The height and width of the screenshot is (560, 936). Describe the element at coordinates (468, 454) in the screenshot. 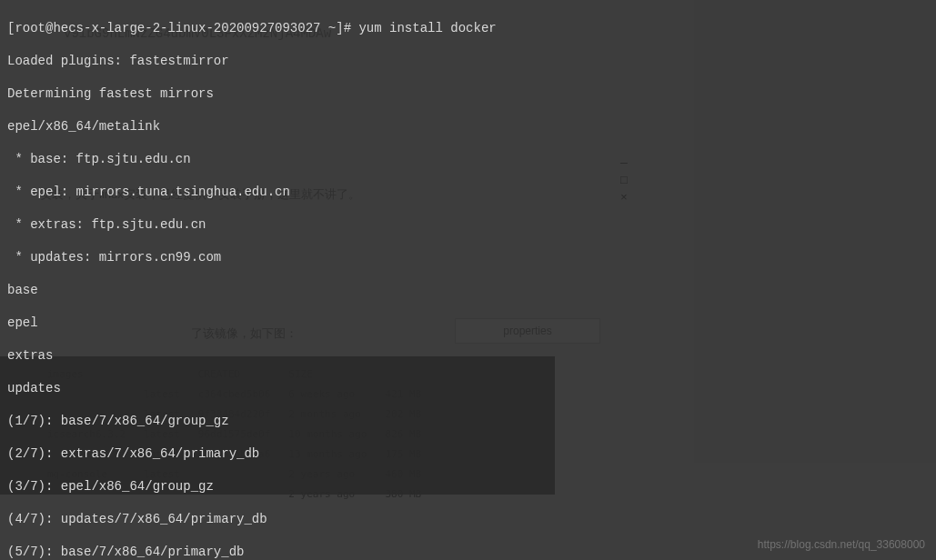

I see `terminal-line: (2/7): extras/7/x86_64/primary_db` at that location.